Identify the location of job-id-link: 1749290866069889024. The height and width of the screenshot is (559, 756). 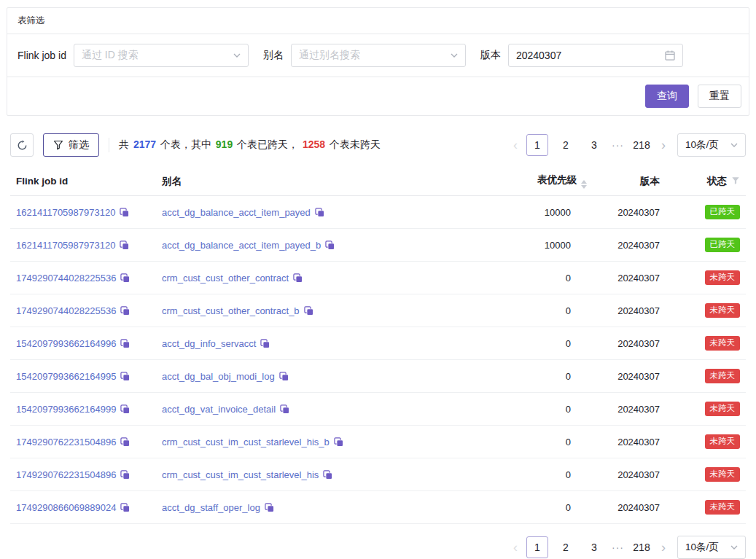
(66, 507).